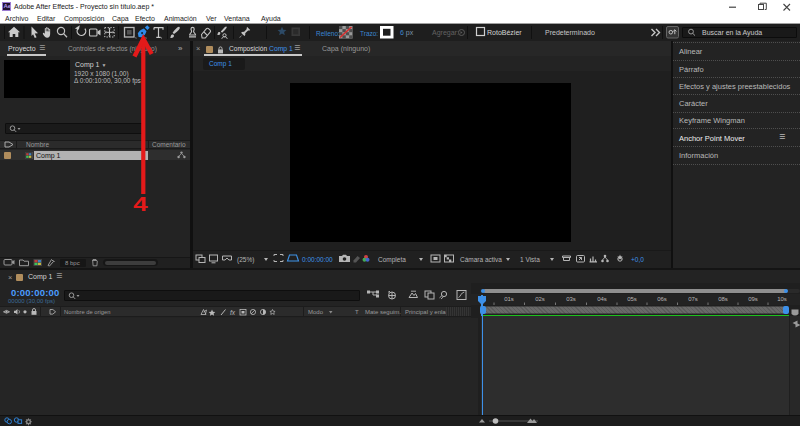 Image resolution: width=800 pixels, height=426 pixels. Describe the element at coordinates (662, 299) in the screenshot. I see `svg-text: 06s` at that location.